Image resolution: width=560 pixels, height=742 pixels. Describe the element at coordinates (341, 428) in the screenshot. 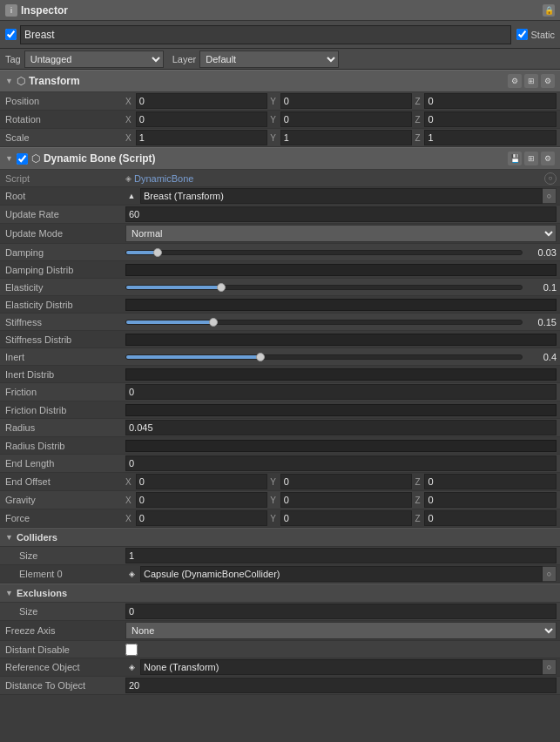

I see `radius-input` at that location.